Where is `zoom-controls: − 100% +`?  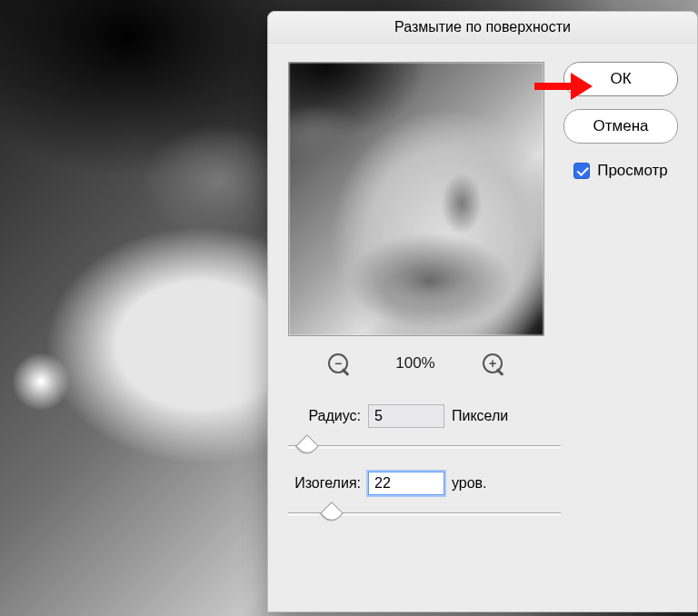
zoom-controls: − 100% + is located at coordinates (415, 363).